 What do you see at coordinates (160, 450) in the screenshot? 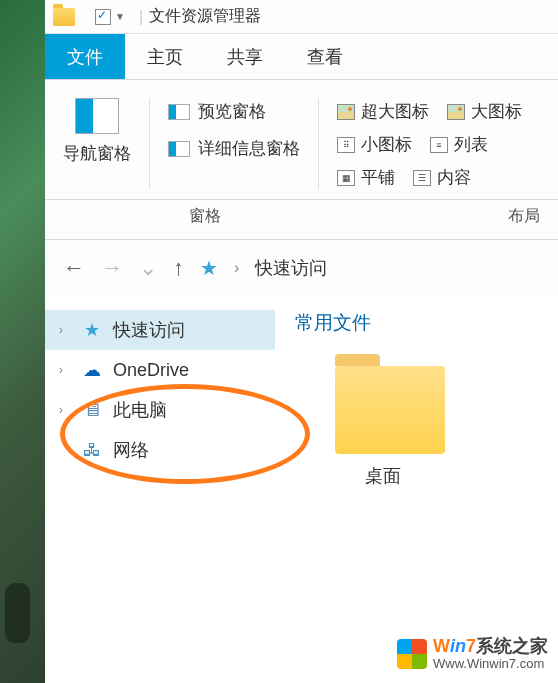
I see `tree-network: 🖧 网络` at bounding box center [160, 450].